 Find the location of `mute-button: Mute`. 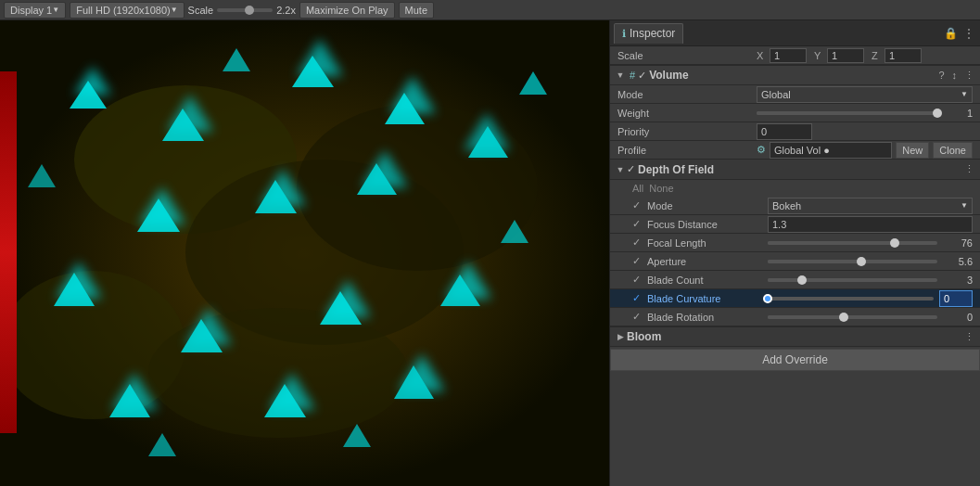

mute-button: Mute is located at coordinates (416, 10).